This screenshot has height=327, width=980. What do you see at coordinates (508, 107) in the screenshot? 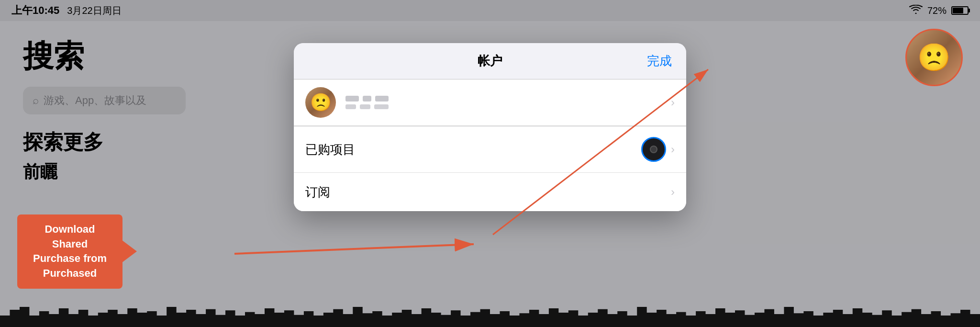
I see `account-email` at bounding box center [508, 107].